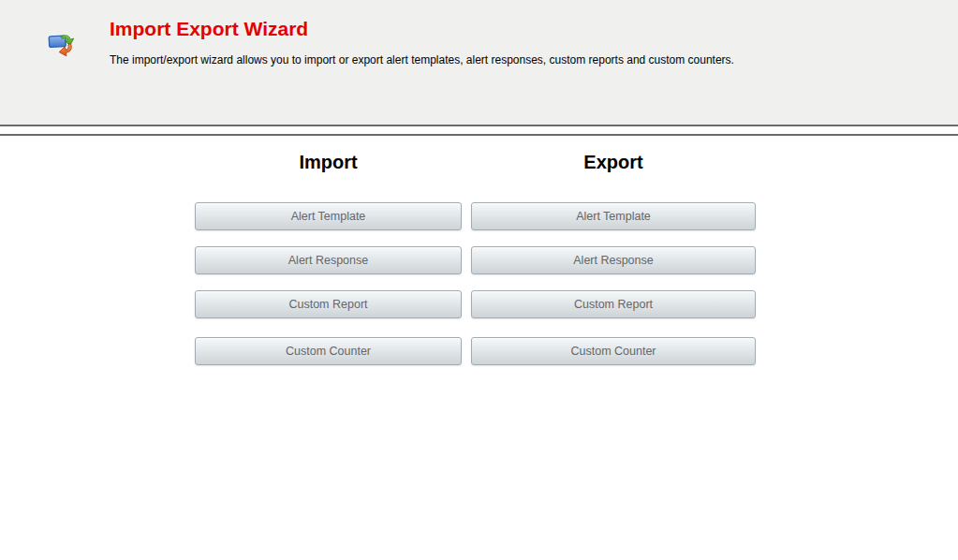  Describe the element at coordinates (328, 163) in the screenshot. I see `import-section-heading: Import` at that location.